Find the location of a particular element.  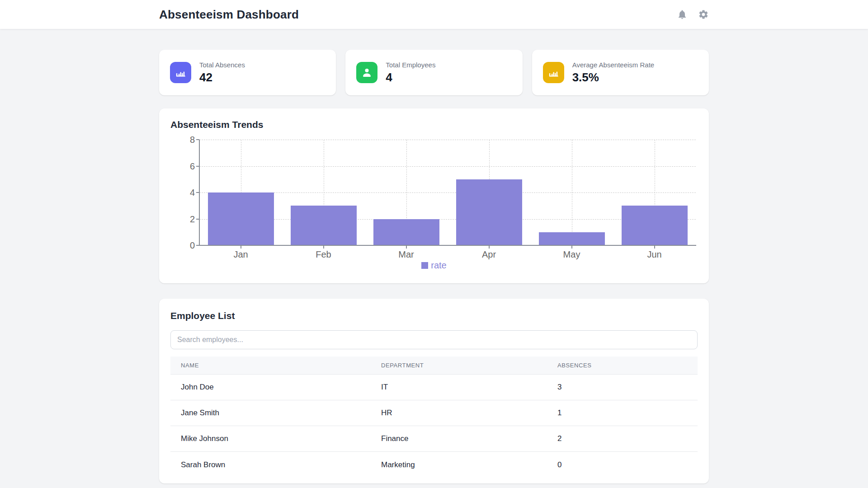

chart-bar-apr is located at coordinates (489, 212).